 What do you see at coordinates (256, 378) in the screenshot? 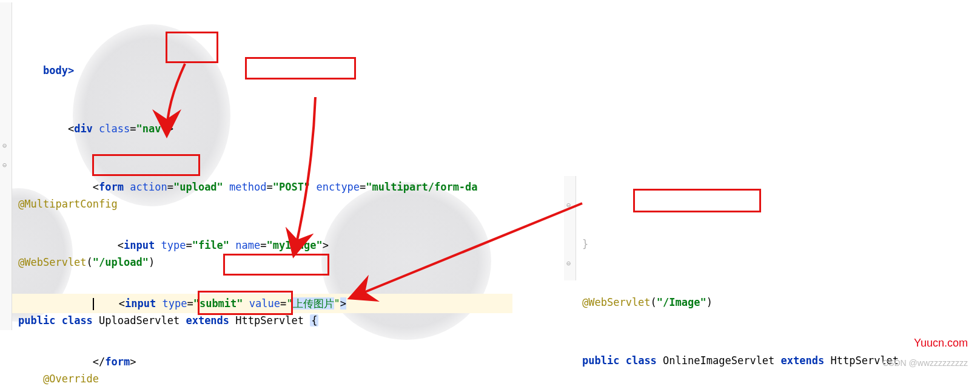
I see `code-line: @Override` at bounding box center [256, 378].